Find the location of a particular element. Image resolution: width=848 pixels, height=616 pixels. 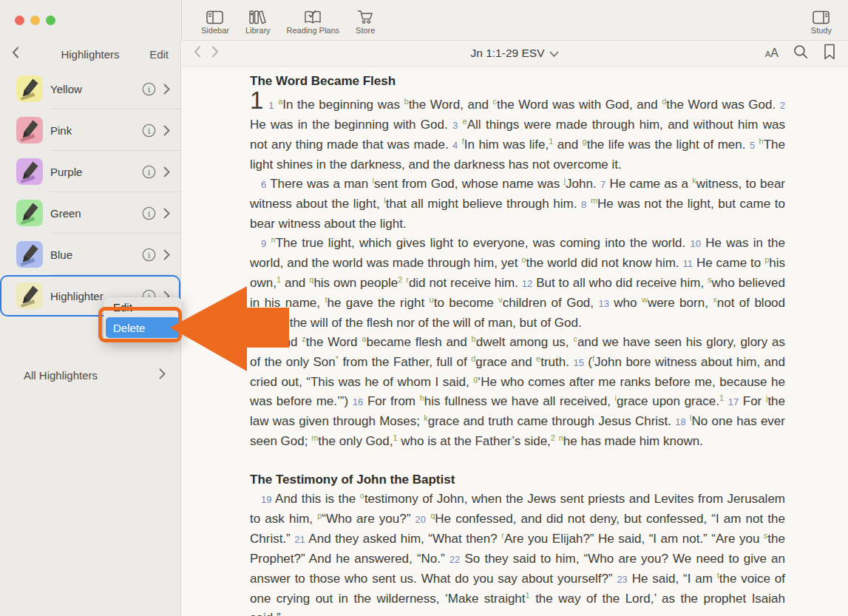

nav-forward-button is located at coordinates (215, 53).